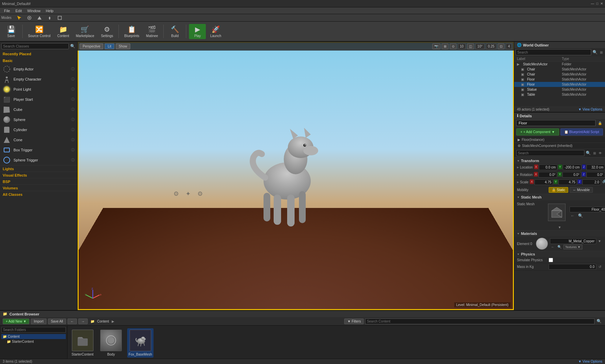 Image resolution: width=605 pixels, height=364 pixels. What do you see at coordinates (593, 3) in the screenshot?
I see `minimize-btn: —` at bounding box center [593, 3].